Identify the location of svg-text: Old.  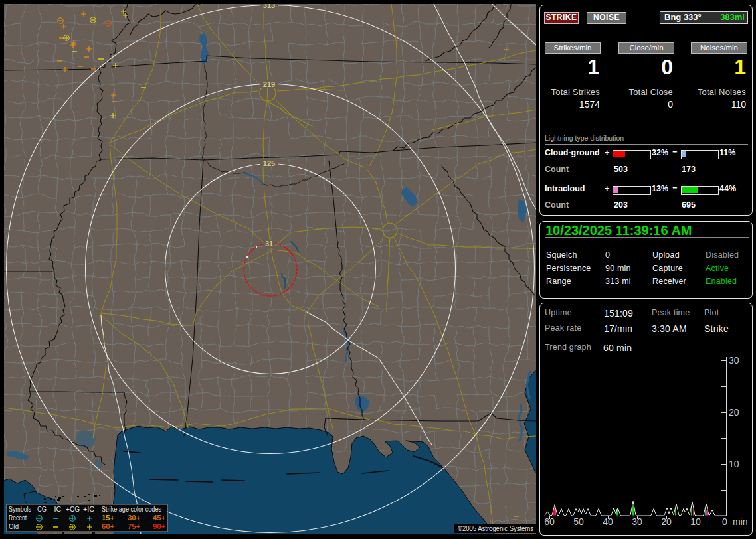
(13, 526).